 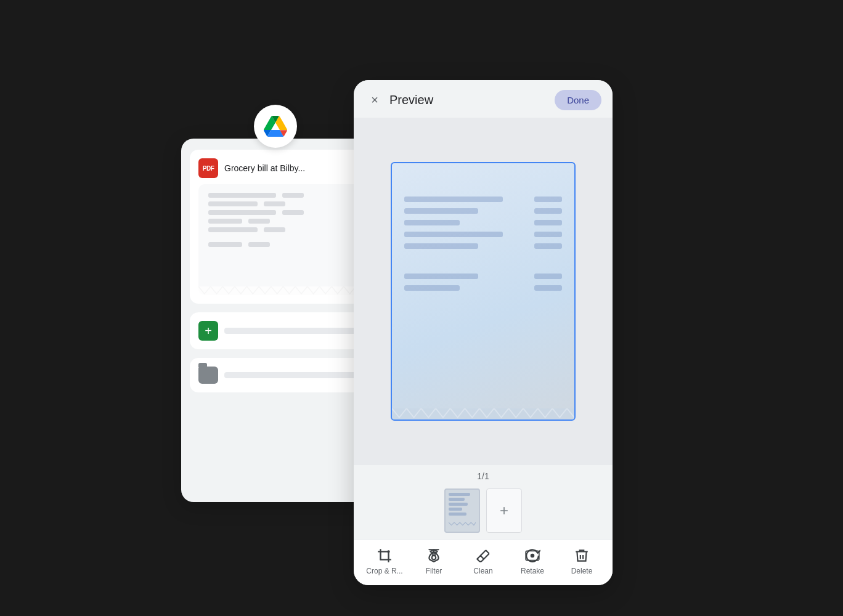 What do you see at coordinates (483, 512) in the screenshot?
I see `thumbnails-row: +` at bounding box center [483, 512].